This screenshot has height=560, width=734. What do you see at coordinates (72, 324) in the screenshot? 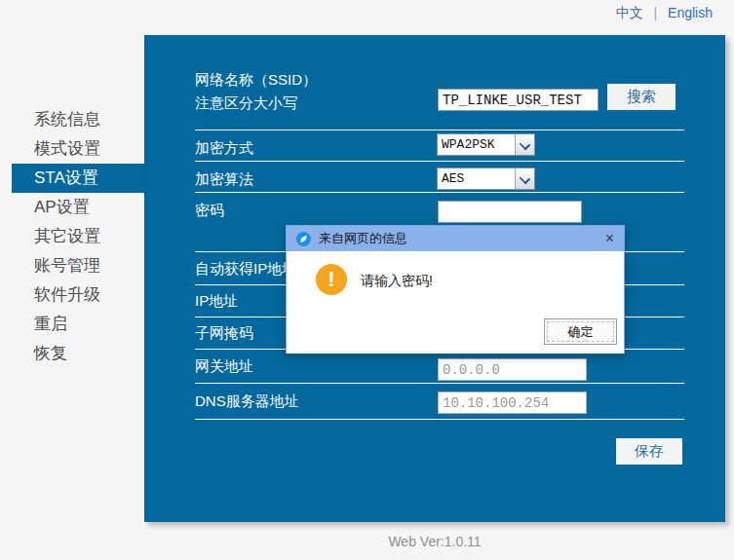
I see `sidebar-item-restart: 重启` at bounding box center [72, 324].